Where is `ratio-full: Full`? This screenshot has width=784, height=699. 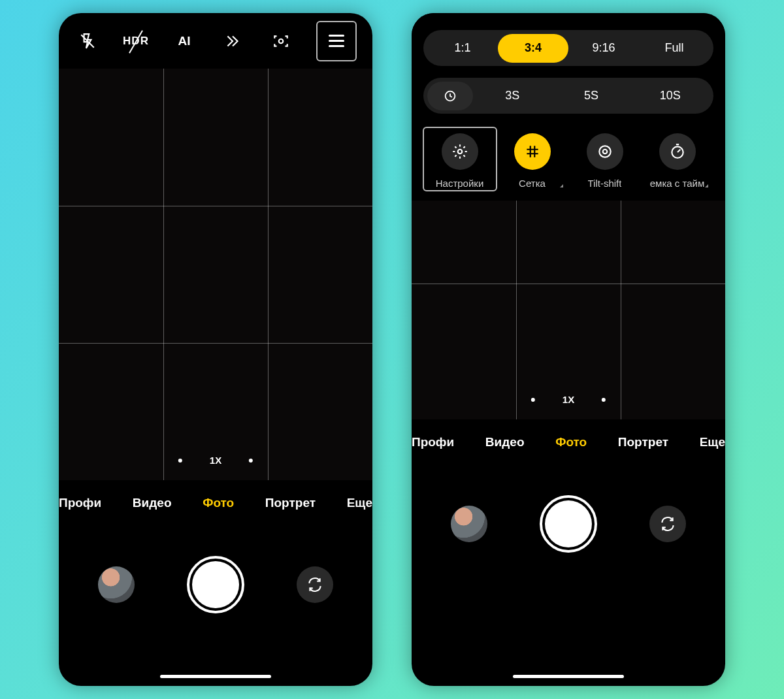
ratio-full: Full is located at coordinates (674, 48).